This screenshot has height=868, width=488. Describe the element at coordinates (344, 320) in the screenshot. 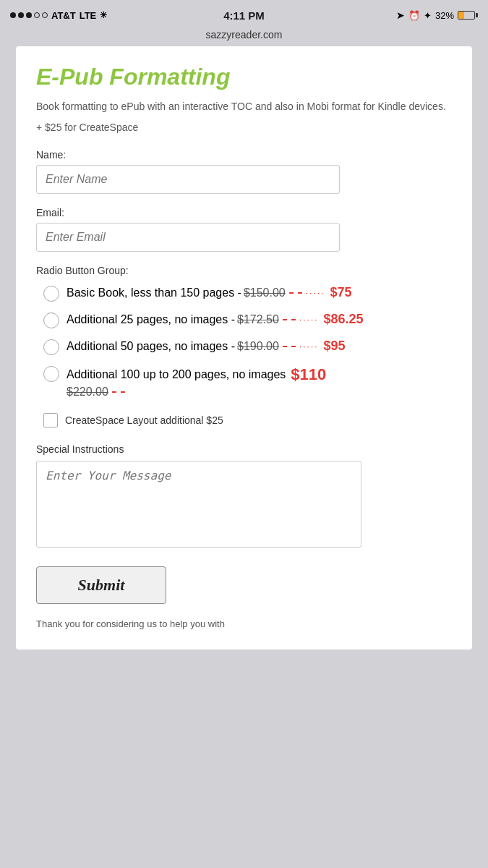

I see `option-2-sale-price: $86.25` at that location.